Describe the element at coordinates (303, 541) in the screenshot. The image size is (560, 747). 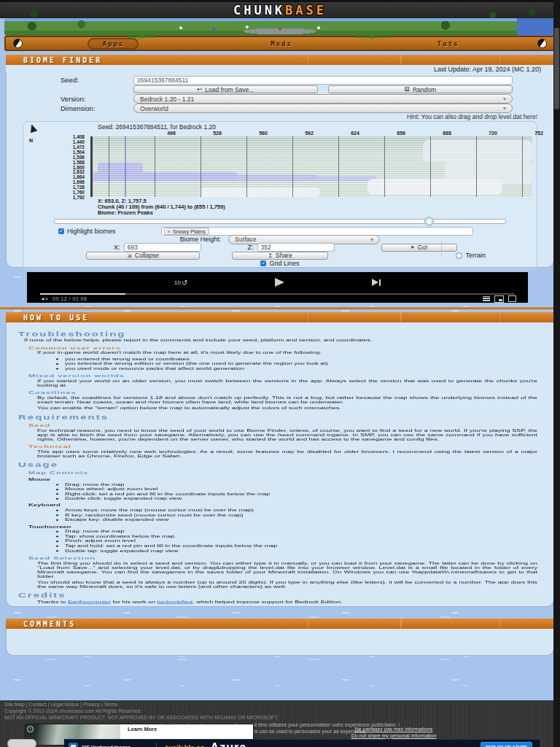
I see `htu-list-item: Pinch: adjust zoom level` at that location.